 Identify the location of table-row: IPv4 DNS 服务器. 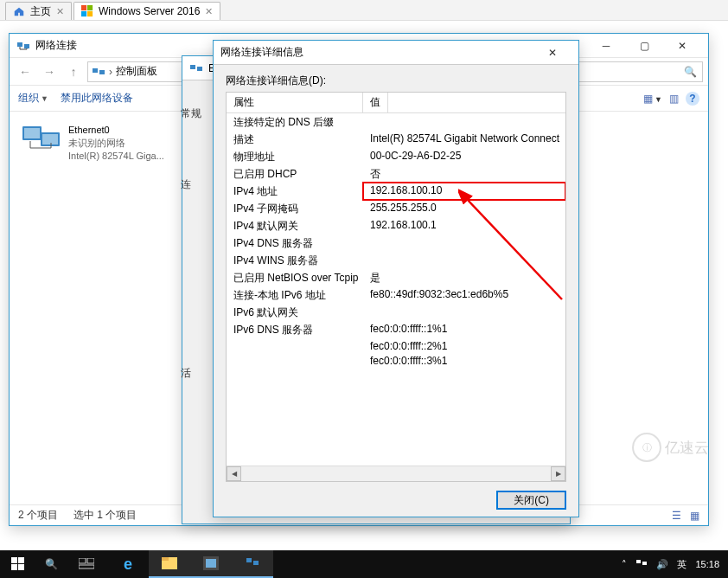
(396, 243).